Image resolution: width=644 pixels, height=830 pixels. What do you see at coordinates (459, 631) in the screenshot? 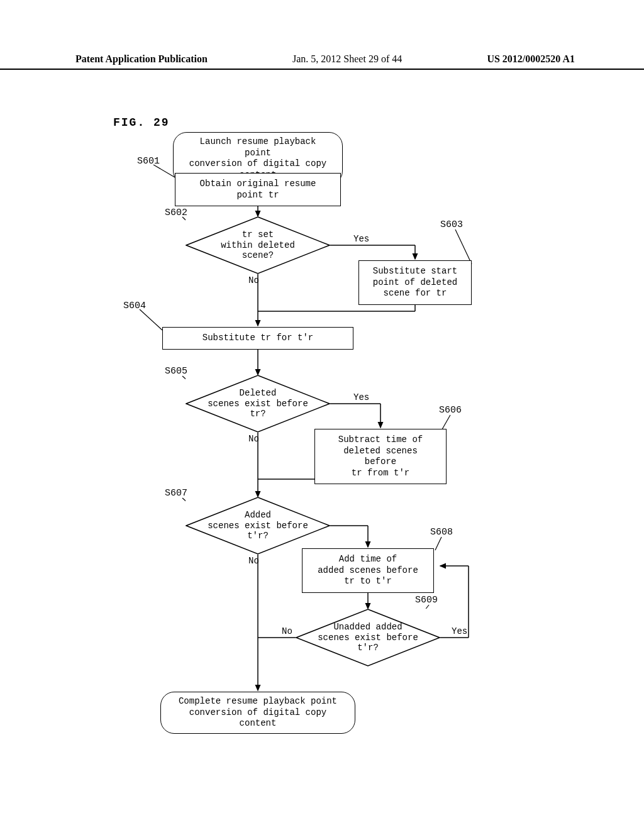
I see `s609-yes: Yes` at bounding box center [459, 631].